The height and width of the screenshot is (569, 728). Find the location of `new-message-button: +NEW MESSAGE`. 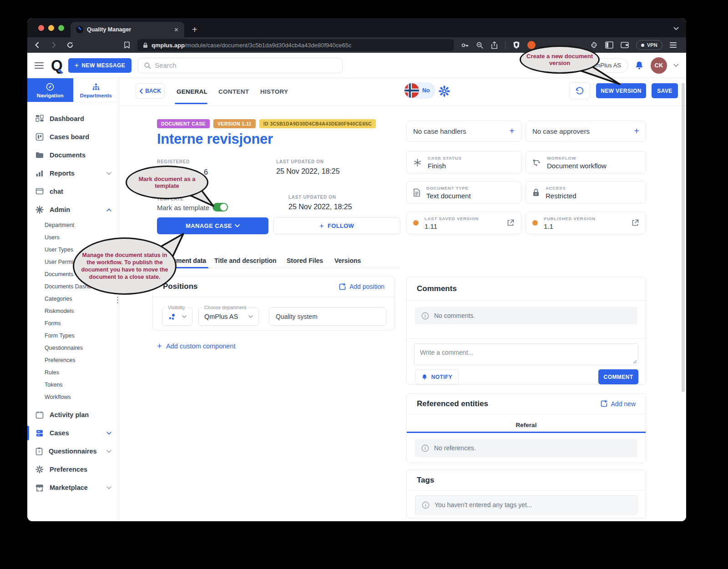

new-message-button: +NEW MESSAGE is located at coordinates (100, 65).